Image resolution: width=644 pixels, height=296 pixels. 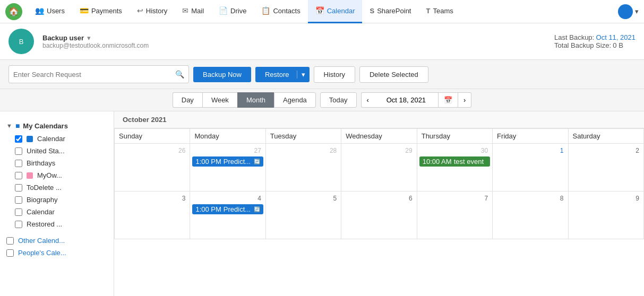 What do you see at coordinates (282, 74) in the screenshot?
I see `restore-dropdown-button: Restore ▾` at bounding box center [282, 74].